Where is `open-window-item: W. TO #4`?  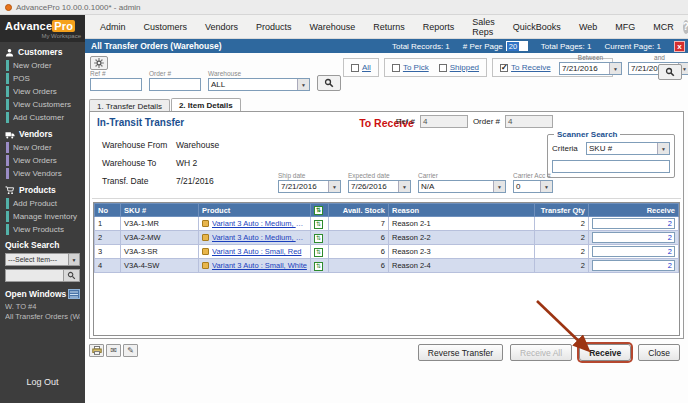
open-window-item: W. TO #4 is located at coordinates (42, 307).